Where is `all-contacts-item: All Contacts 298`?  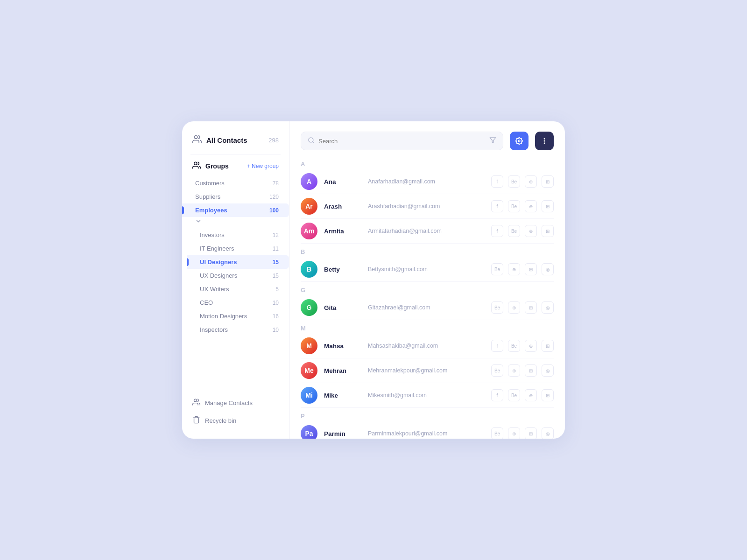
all-contacts-item: All Contacts 298 is located at coordinates (235, 144).